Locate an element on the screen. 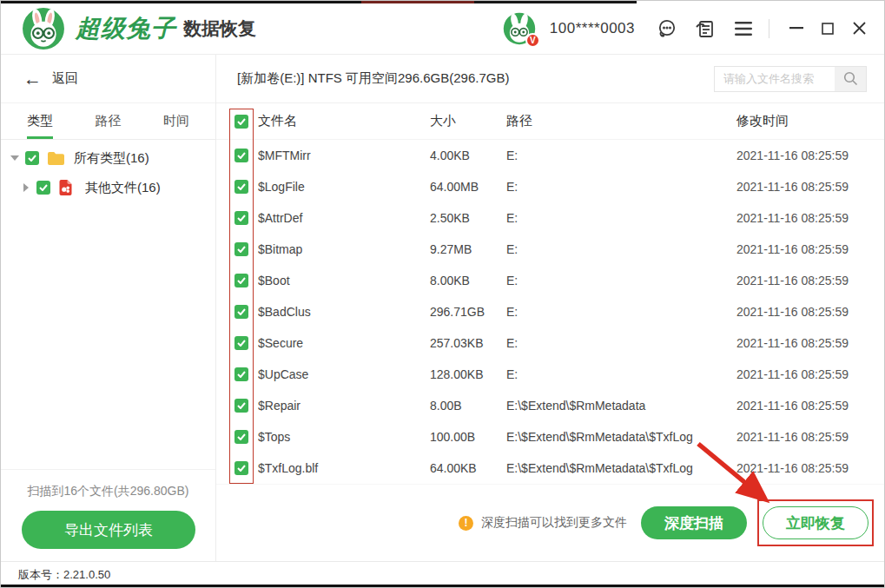 The width and height of the screenshot is (885, 588). cell-file-size: 64.00MB is located at coordinates (468, 187).